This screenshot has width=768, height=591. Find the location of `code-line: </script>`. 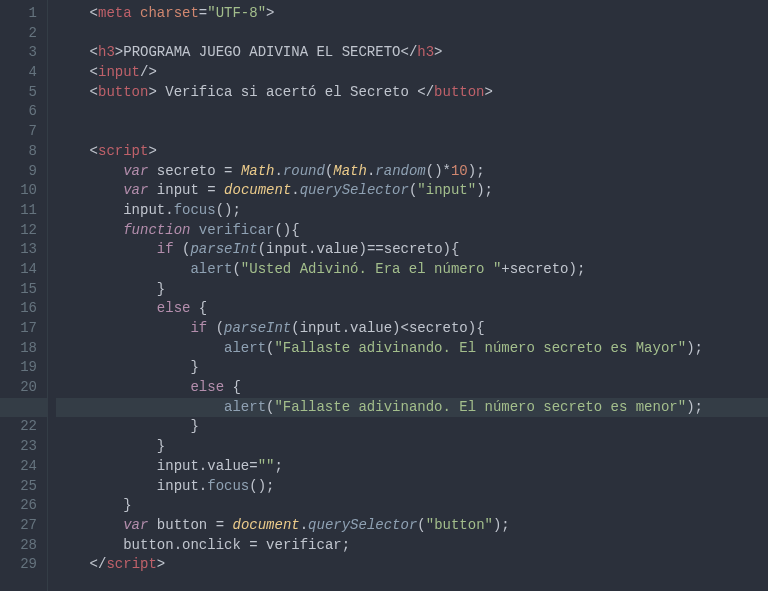

code-line: </script> is located at coordinates (412, 565).